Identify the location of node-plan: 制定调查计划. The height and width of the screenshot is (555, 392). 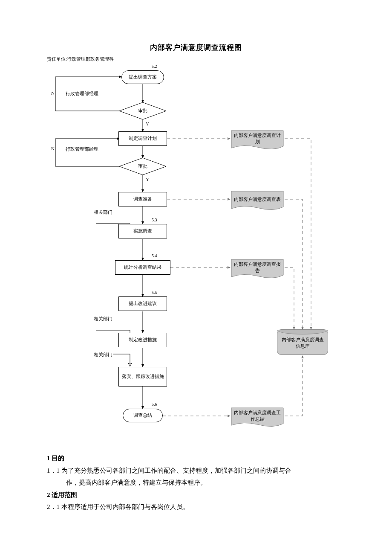
(143, 139).